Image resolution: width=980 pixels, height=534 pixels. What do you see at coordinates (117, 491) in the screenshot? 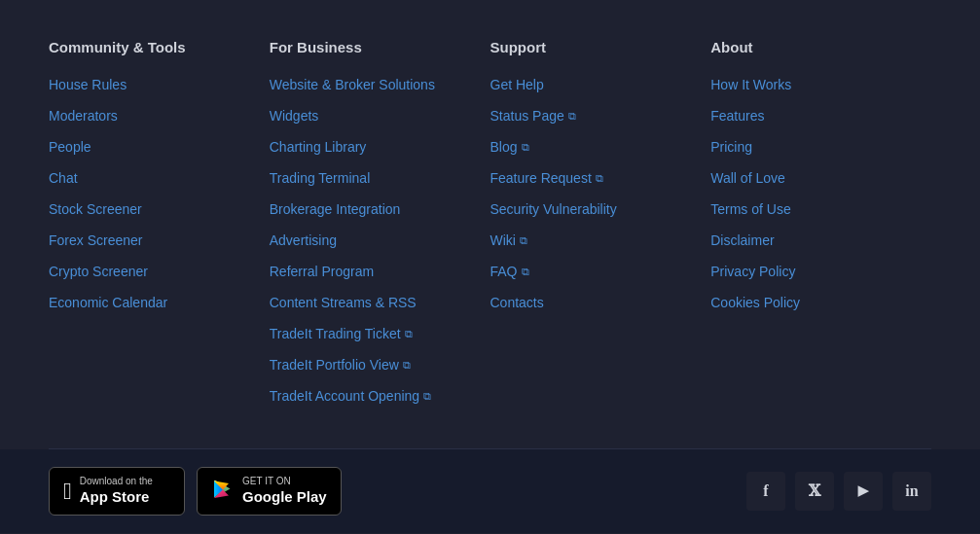
I see `app-store-button:  Download on the App Store` at bounding box center [117, 491].